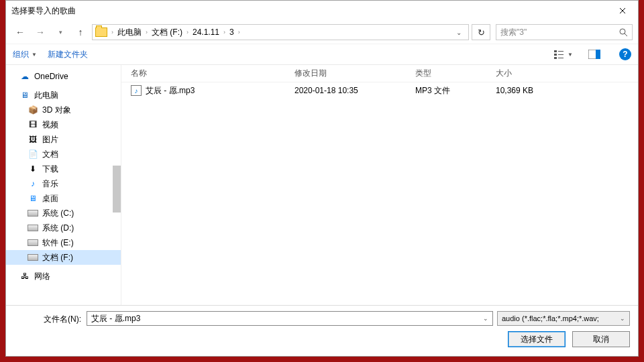 Image resolution: width=644 pixels, height=362 pixels. What do you see at coordinates (63, 184) in the screenshot?
I see `tree-item: ♪音乐` at bounding box center [63, 184].